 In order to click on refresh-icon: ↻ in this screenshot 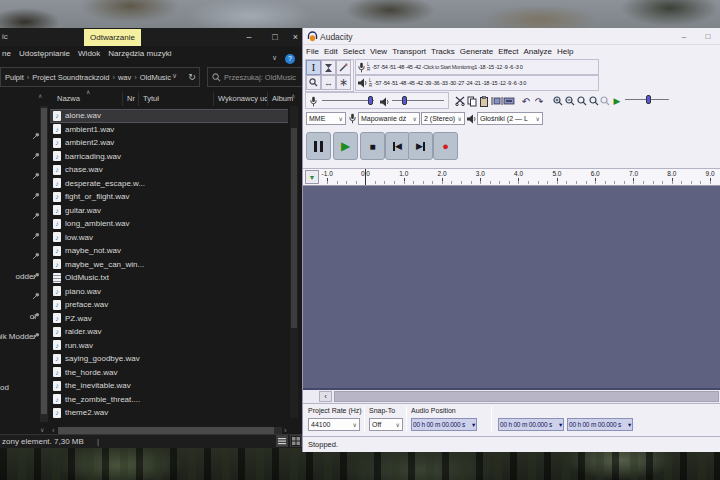, I will do `click(192, 77)`.